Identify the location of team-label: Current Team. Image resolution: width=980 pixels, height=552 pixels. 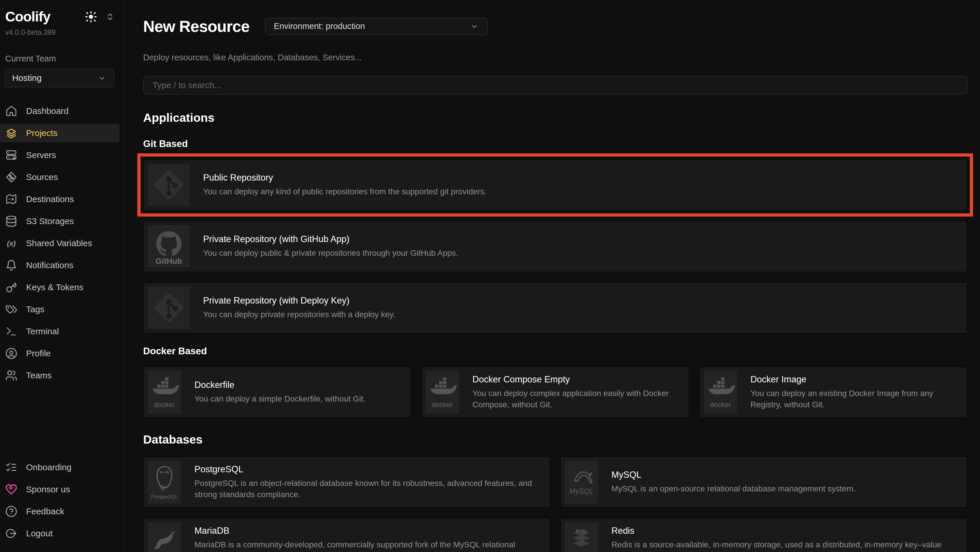
(62, 59).